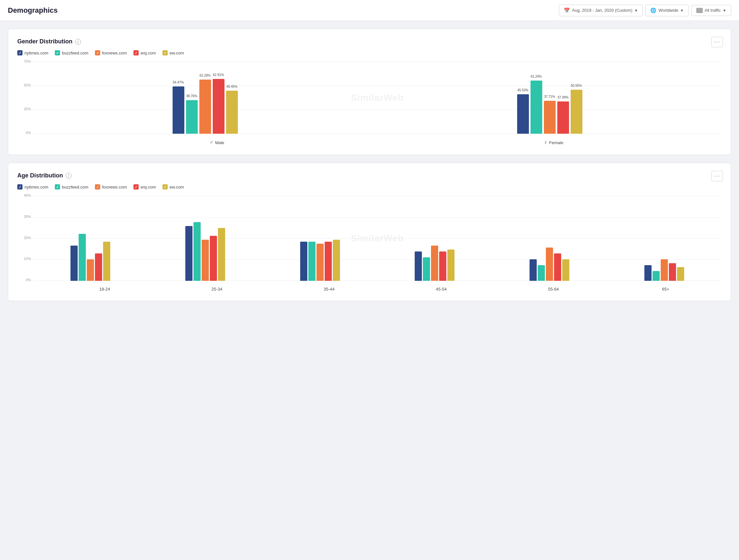 The image size is (739, 560). Describe the element at coordinates (717, 42) in the screenshot. I see `gender-card-menu-btn: ···` at that location.